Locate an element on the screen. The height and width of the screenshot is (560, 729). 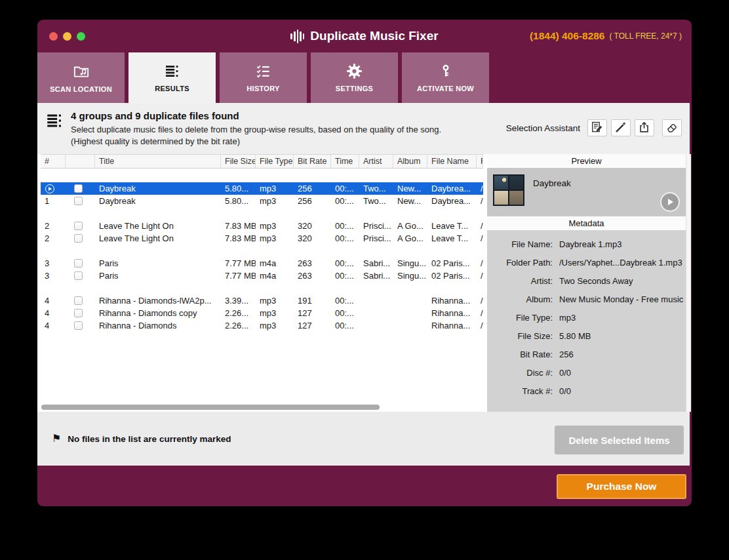
col-group-number: # is located at coordinates (53, 161).